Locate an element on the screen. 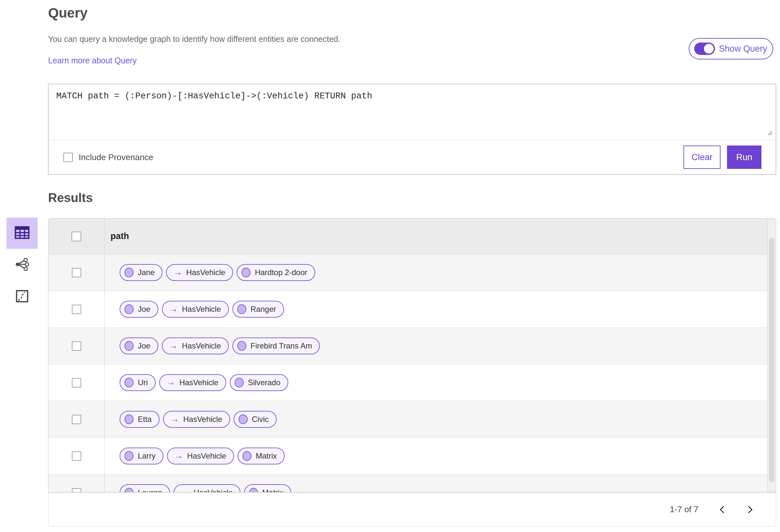 This screenshot has height=532, width=780. toggle-knob is located at coordinates (709, 49).